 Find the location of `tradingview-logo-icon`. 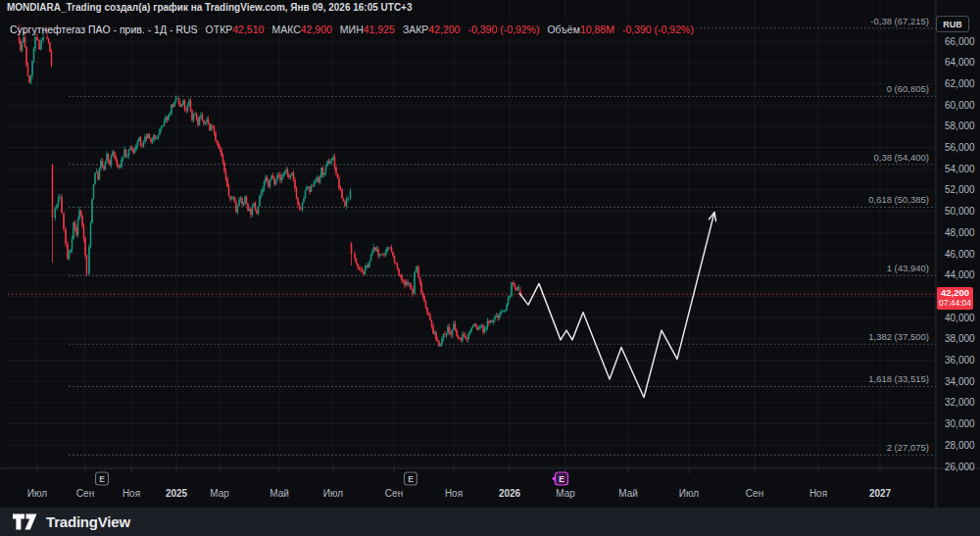

tradingview-logo-icon is located at coordinates (25, 521).